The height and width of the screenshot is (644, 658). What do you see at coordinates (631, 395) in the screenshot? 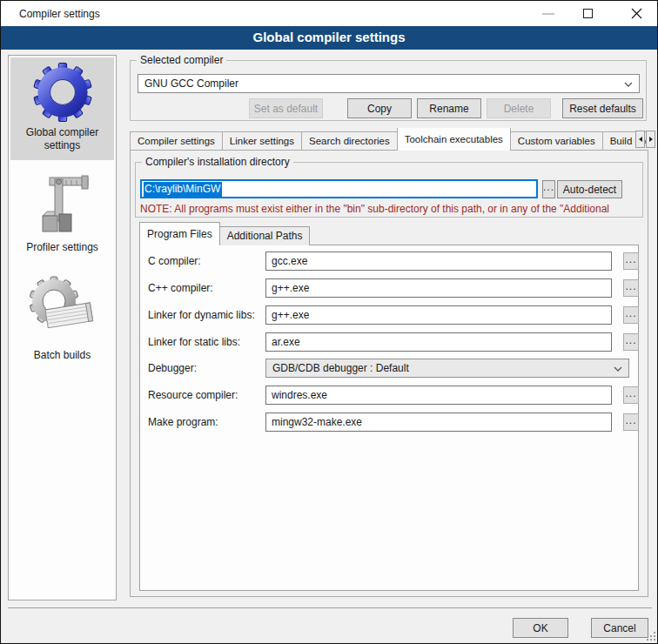
I see `browse-resource-compiler-button: ...` at bounding box center [631, 395].